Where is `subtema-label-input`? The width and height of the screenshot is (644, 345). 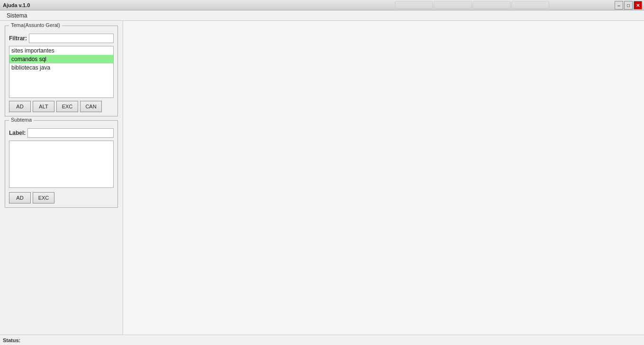
subtema-label-input is located at coordinates (71, 133).